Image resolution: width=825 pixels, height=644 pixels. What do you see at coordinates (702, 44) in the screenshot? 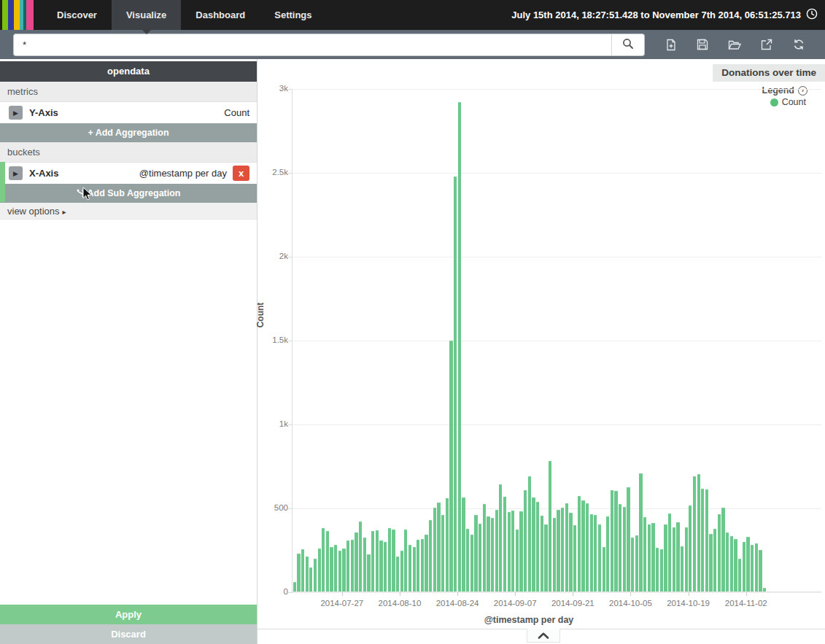
I see `save-visualization-button` at bounding box center [702, 44].